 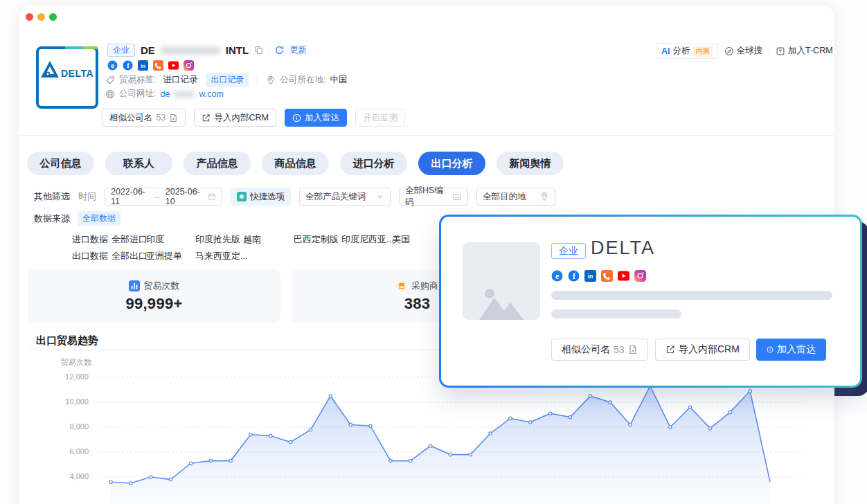 I want to click on svg-text: in, so click(x=591, y=276).